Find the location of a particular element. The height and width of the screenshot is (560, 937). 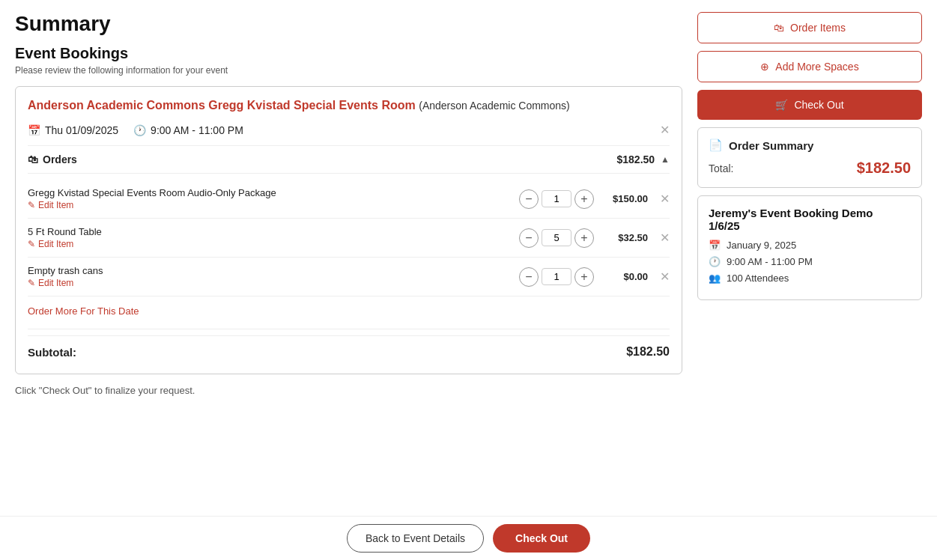

room-name: Anderson Academic Commons Gregg Kvistad … is located at coordinates (222, 105).